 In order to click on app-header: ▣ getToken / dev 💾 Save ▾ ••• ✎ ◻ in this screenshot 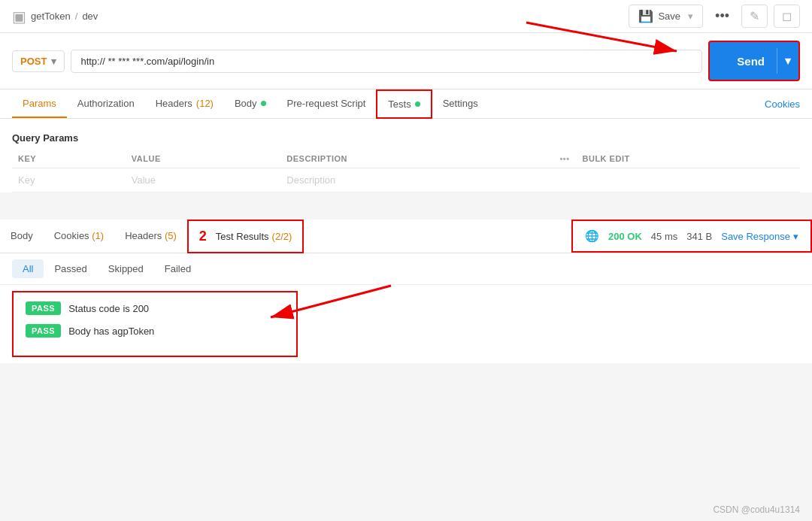, I will do `click(406, 17)`.